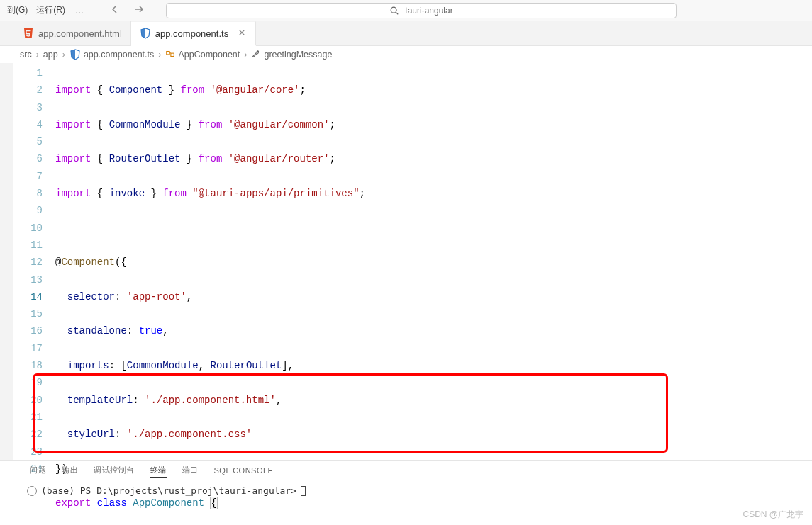 The width and height of the screenshot is (812, 525). I want to click on watermark: CSDN @广龙宇, so click(773, 514).